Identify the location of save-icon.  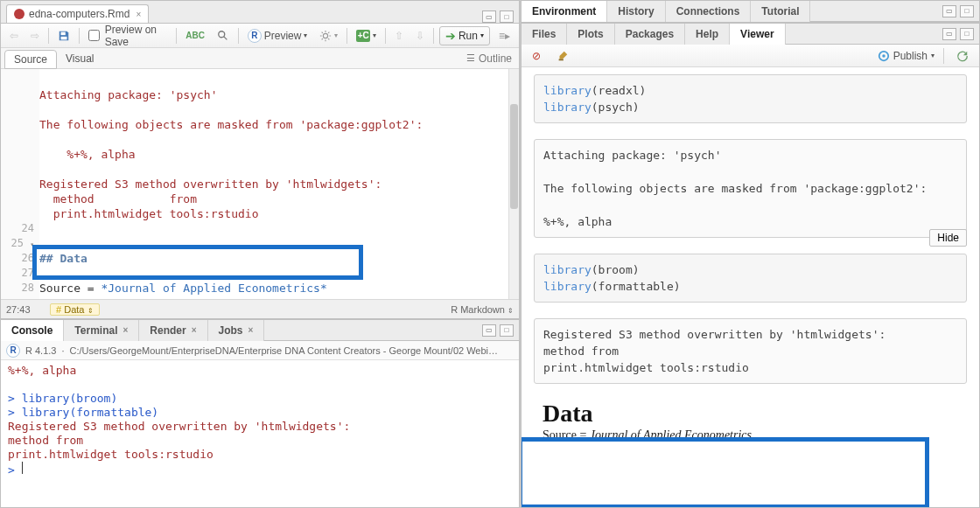
(64, 36).